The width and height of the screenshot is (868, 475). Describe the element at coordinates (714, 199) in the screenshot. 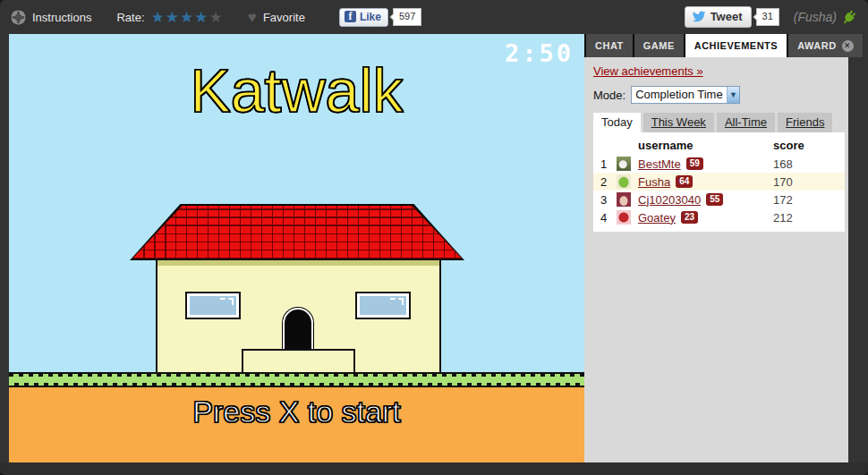

I see `level-badge: 55` at that location.